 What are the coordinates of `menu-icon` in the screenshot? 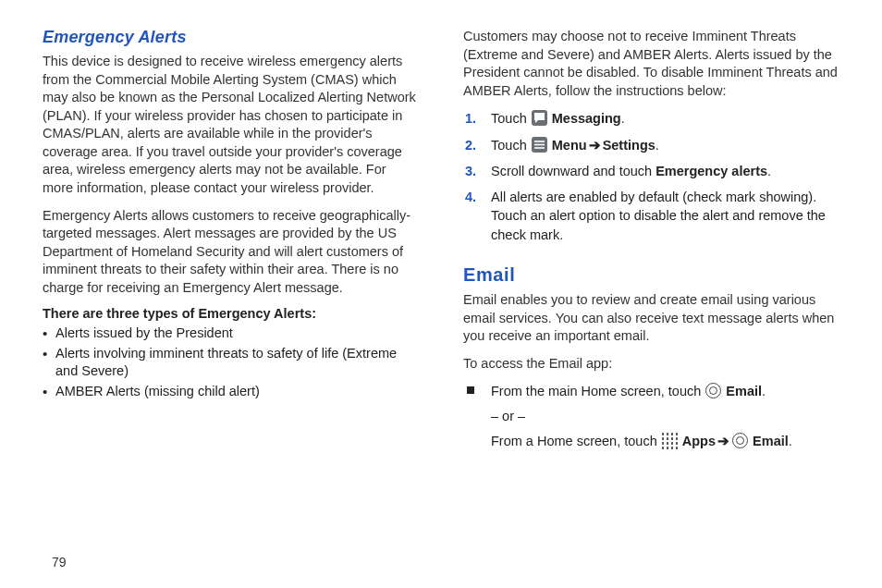 It's located at (540, 144).